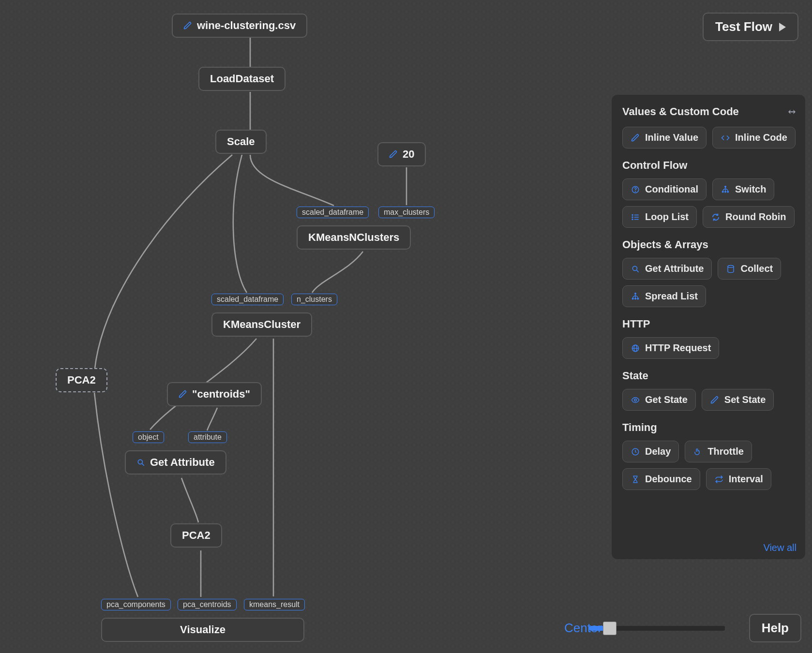 Image resolution: width=812 pixels, height=653 pixels. Describe the element at coordinates (709, 376) in the screenshot. I see `section-state: State` at that location.